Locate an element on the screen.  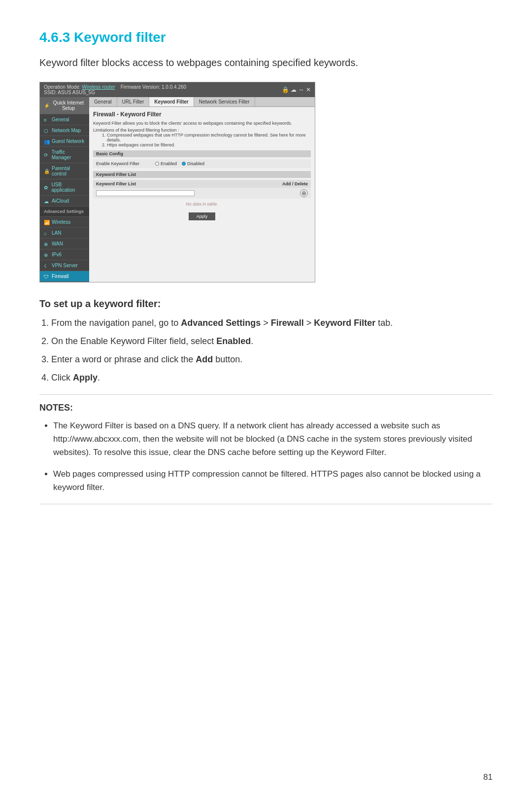
bottom-rule is located at coordinates (266, 504).